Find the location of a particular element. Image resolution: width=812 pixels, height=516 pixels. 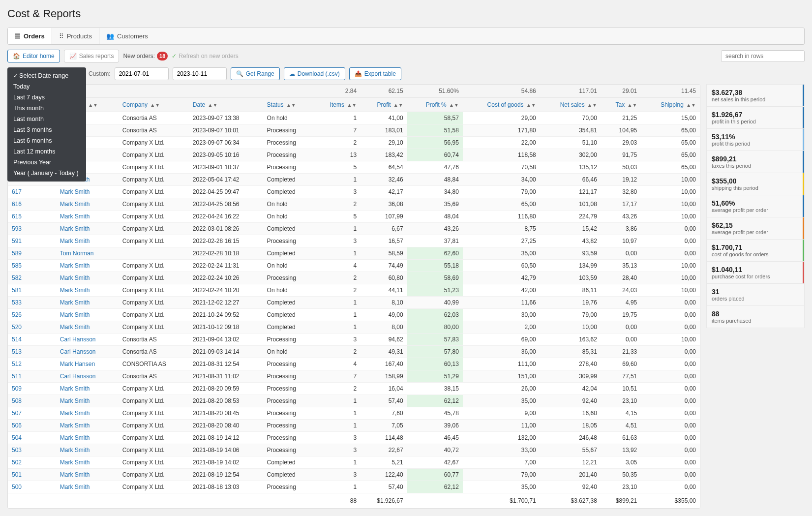

date-range-option: Last 3 months is located at coordinates (47, 130).